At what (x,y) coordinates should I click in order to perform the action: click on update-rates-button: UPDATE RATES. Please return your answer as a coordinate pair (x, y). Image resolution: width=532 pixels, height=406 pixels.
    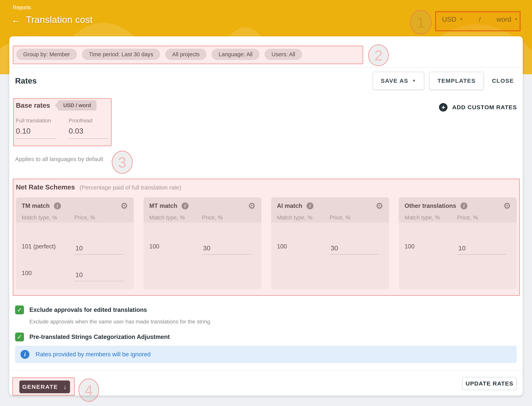
    Looking at the image, I should click on (489, 384).